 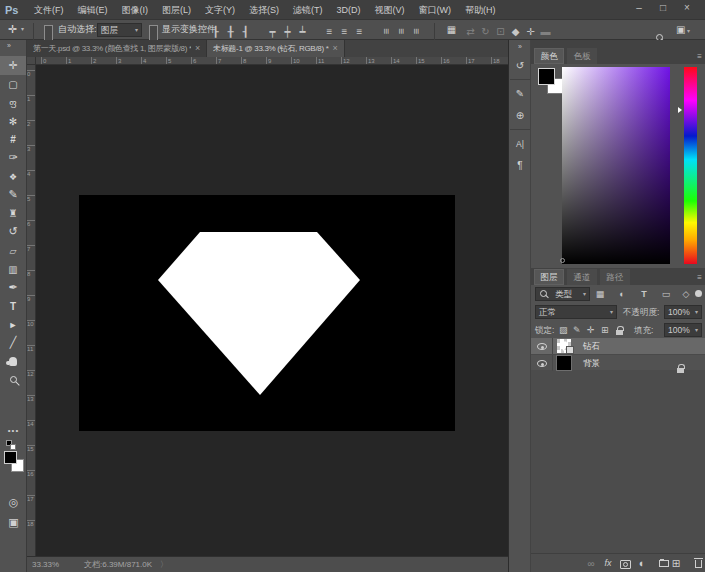 I want to click on align-distribute-icon: ▦, so click(x=452, y=30).